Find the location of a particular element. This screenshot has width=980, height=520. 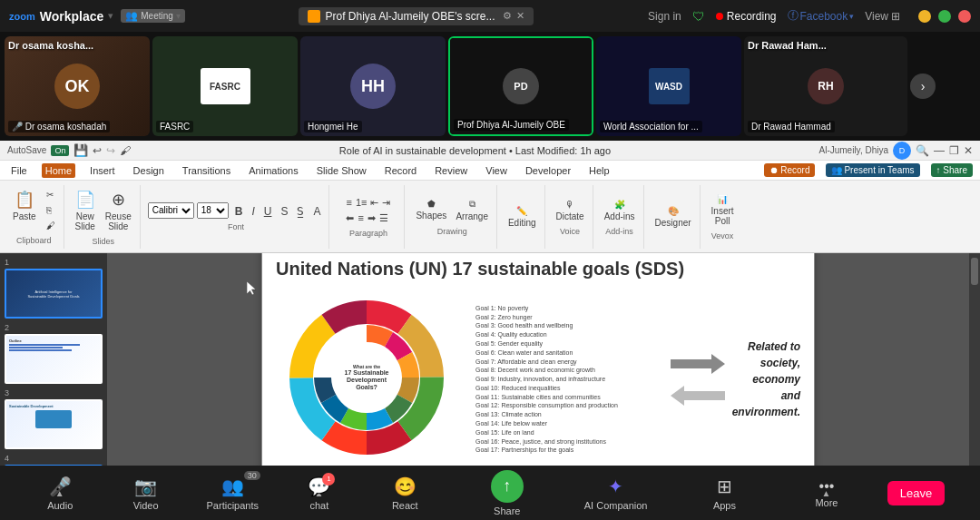

record-button: ⏺ Record is located at coordinates (789, 171).